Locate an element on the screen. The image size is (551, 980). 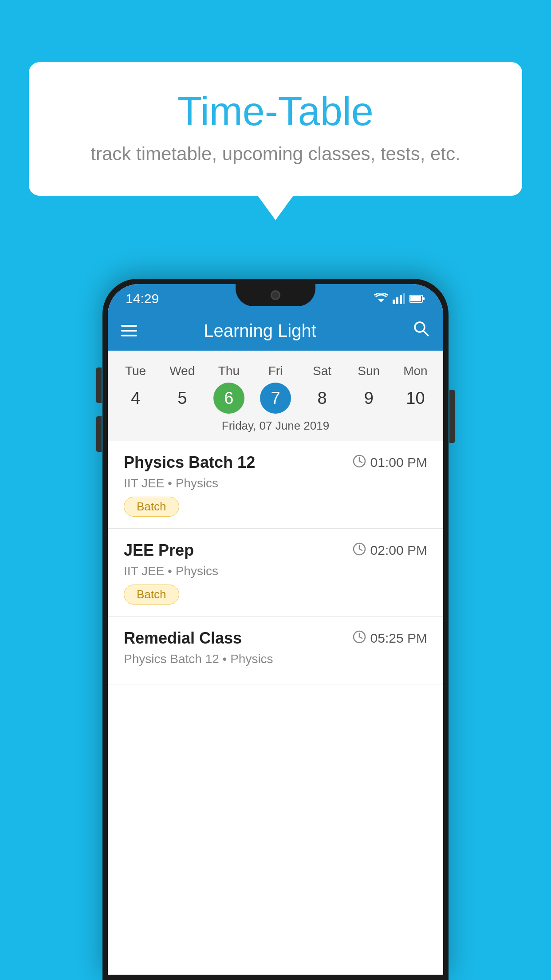
volume-up-button is located at coordinates (99, 385).